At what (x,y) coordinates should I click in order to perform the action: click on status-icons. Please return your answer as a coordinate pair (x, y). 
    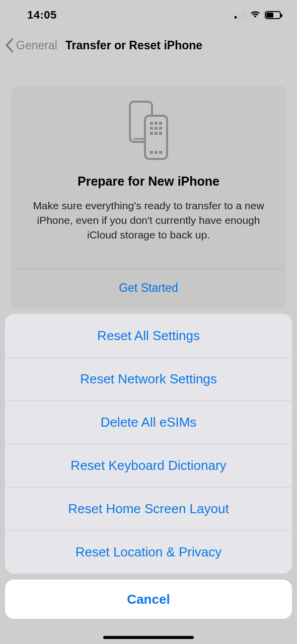
    Looking at the image, I should click on (258, 15).